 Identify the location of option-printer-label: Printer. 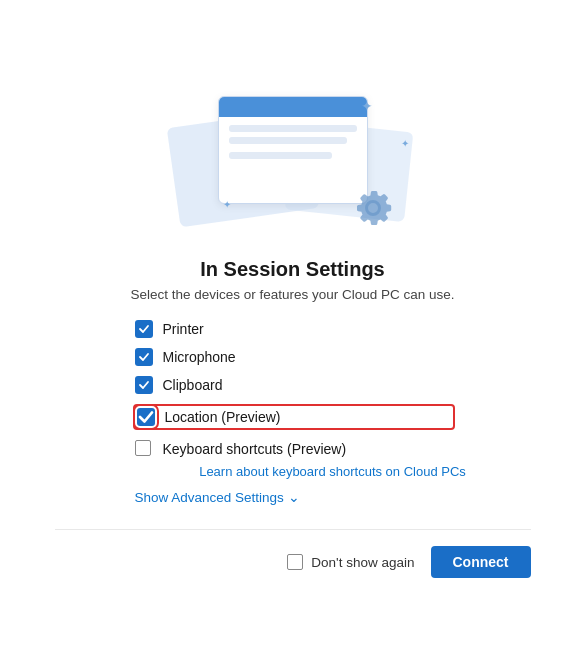
(184, 329).